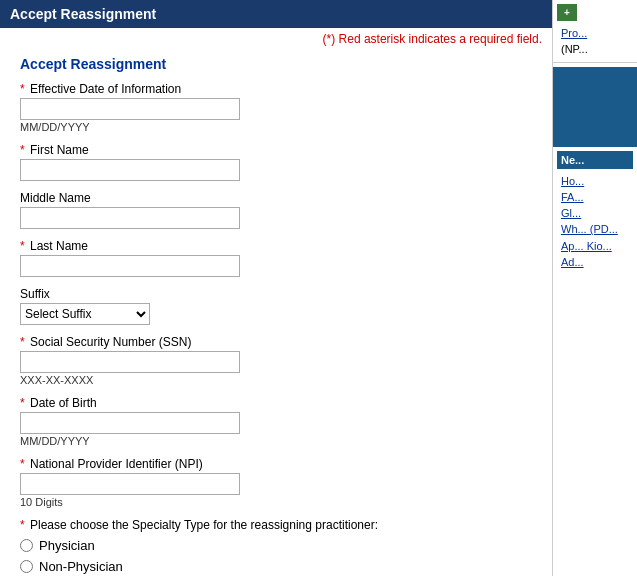 The width and height of the screenshot is (637, 576). What do you see at coordinates (595, 33) in the screenshot?
I see `pro-link: Pro...` at bounding box center [595, 33].